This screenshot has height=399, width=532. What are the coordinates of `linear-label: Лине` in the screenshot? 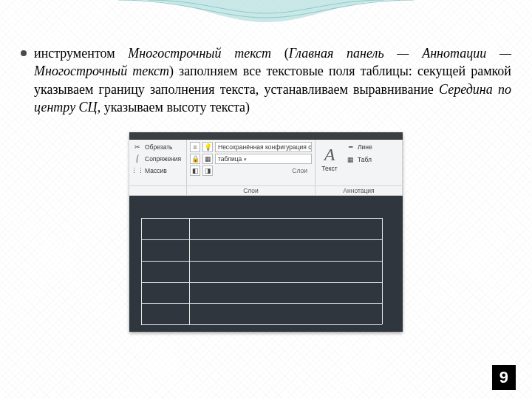 It's located at (365, 147).